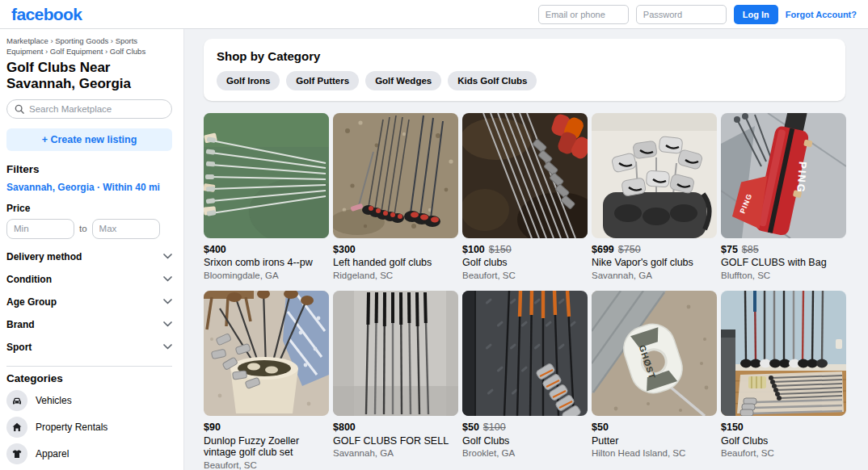 The height and width of the screenshot is (470, 868). What do you see at coordinates (215, 250) in the screenshot?
I see `listing-price: $400` at bounding box center [215, 250].